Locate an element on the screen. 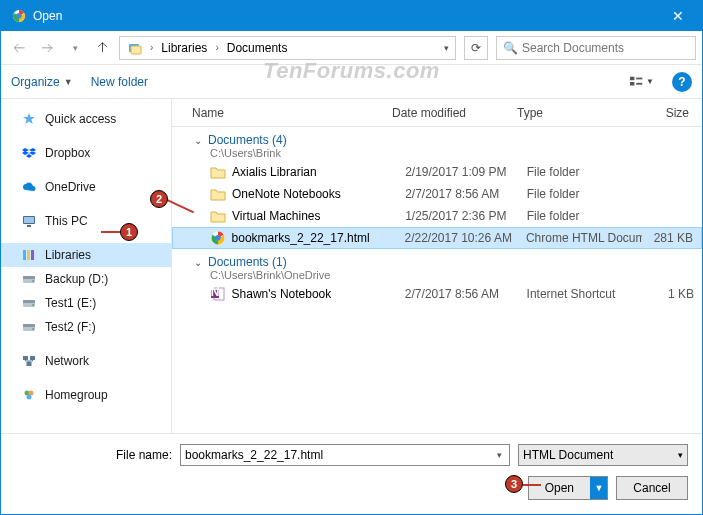  nav-item-test1-e-: Test1 (E:) is located at coordinates (86, 303).